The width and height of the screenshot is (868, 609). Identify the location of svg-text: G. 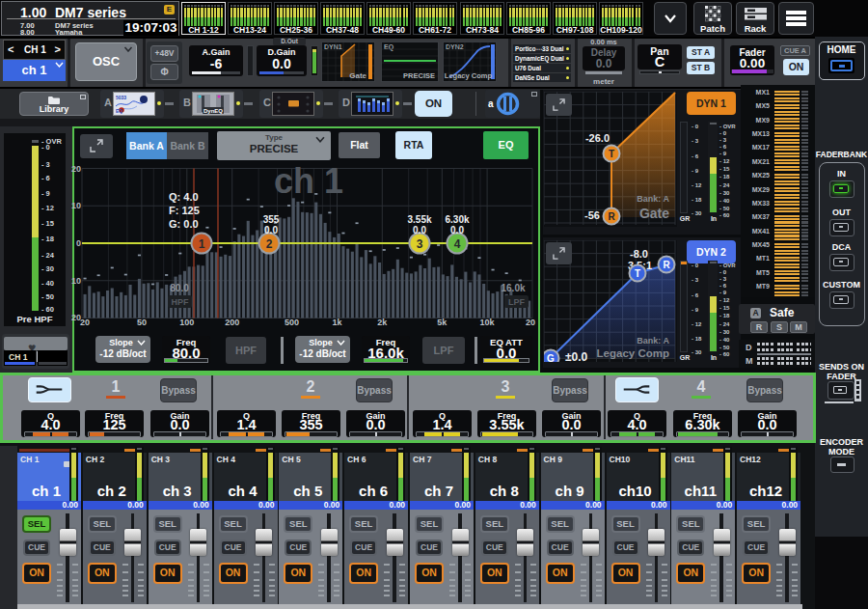
(551, 357).